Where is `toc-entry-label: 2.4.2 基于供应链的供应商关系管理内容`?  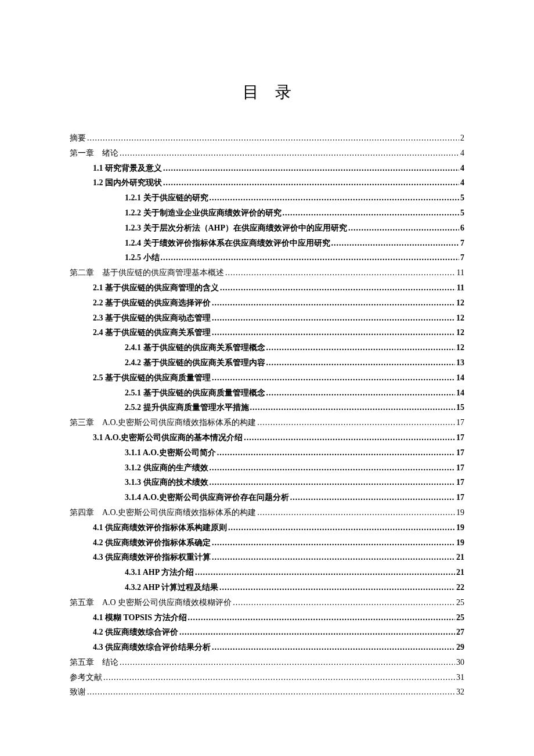 toc-entry-label: 2.4.2 基于供应链的供应商关系管理内容 is located at coordinates (195, 363).